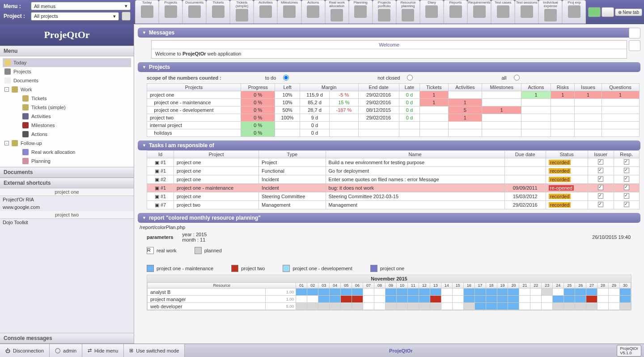 This screenshot has width=644, height=357. Describe the element at coordinates (194, 12) in the screenshot. I see `toolbar-documents: Documents` at that location.